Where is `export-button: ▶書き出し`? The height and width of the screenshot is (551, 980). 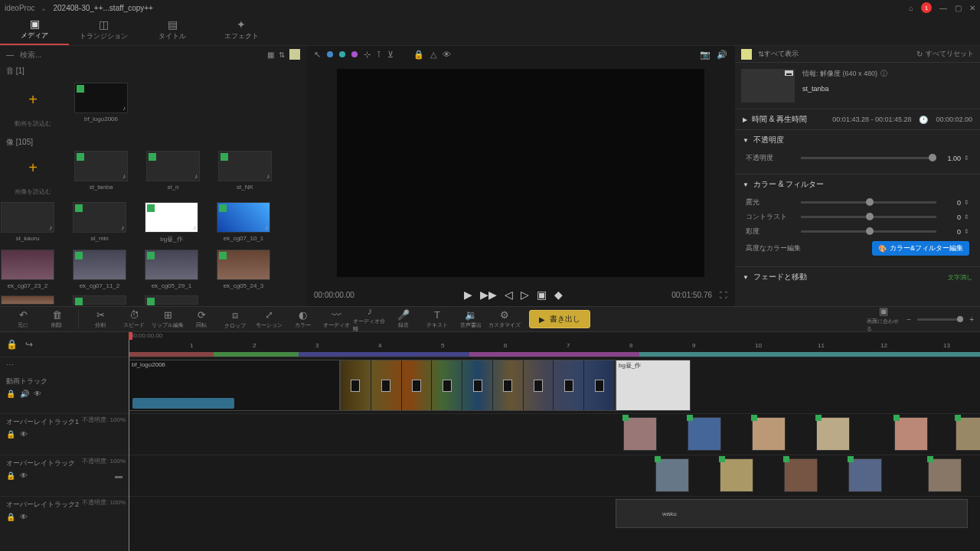
export-button: ▶書き出し is located at coordinates (560, 319).